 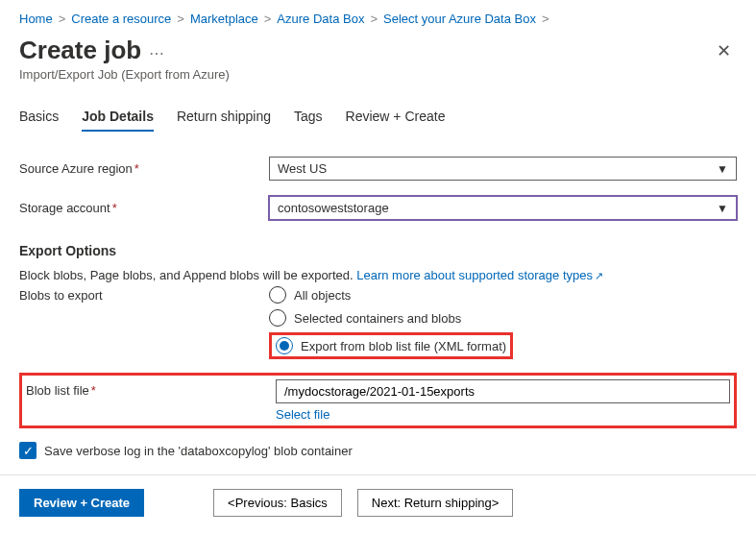 I want to click on external-link-icon: ↗, so click(x=599, y=276).